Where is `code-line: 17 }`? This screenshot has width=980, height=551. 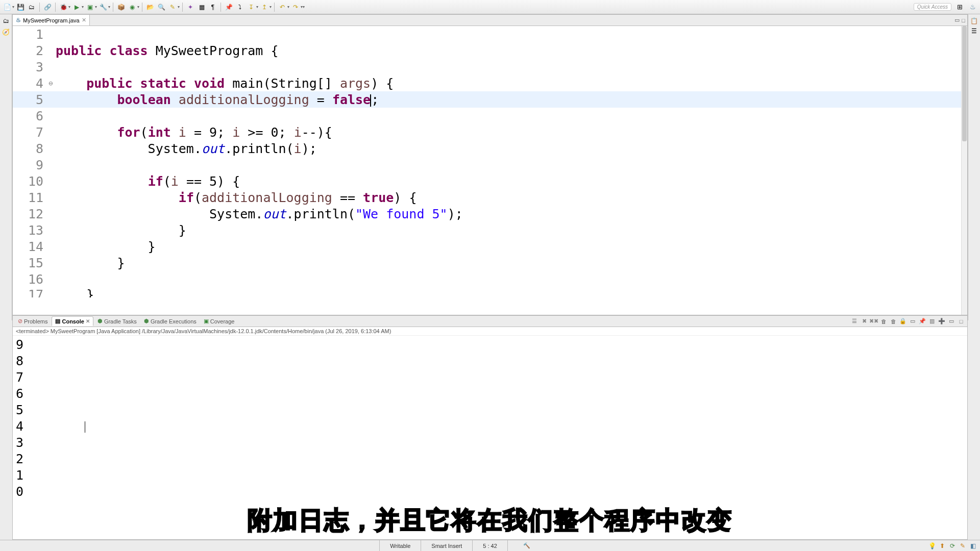
code-line: 17 } is located at coordinates (487, 292).